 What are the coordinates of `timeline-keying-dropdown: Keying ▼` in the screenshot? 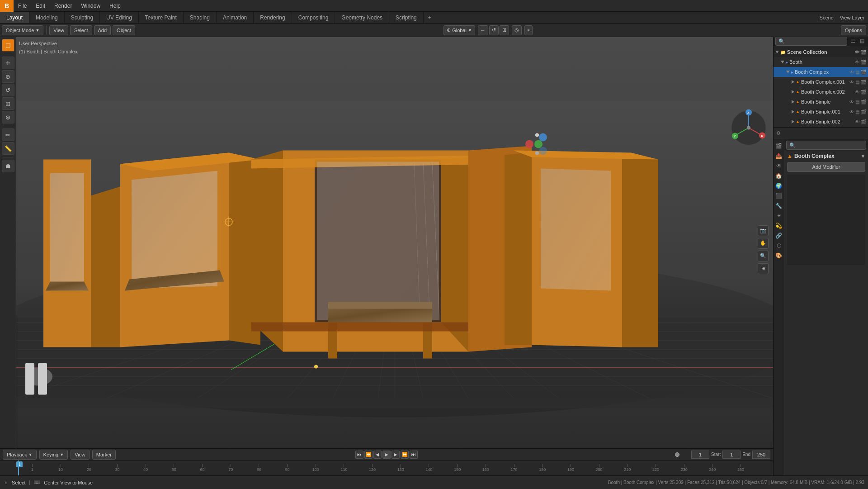 It's located at (54, 455).